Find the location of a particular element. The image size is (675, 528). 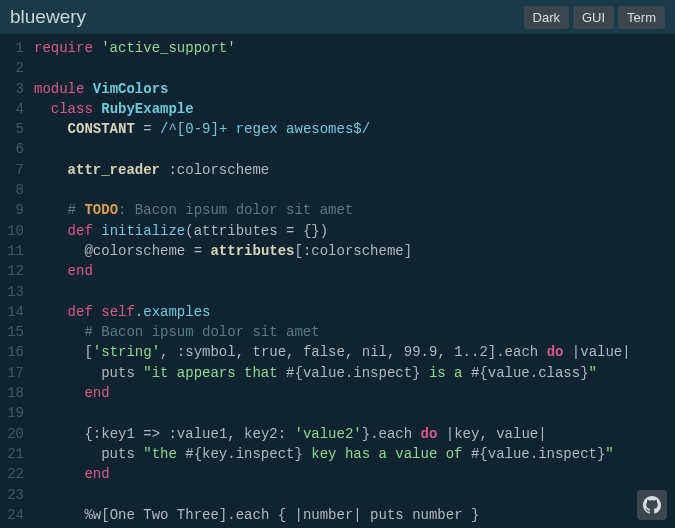

button-group: Dark GUI Term is located at coordinates (594, 18).